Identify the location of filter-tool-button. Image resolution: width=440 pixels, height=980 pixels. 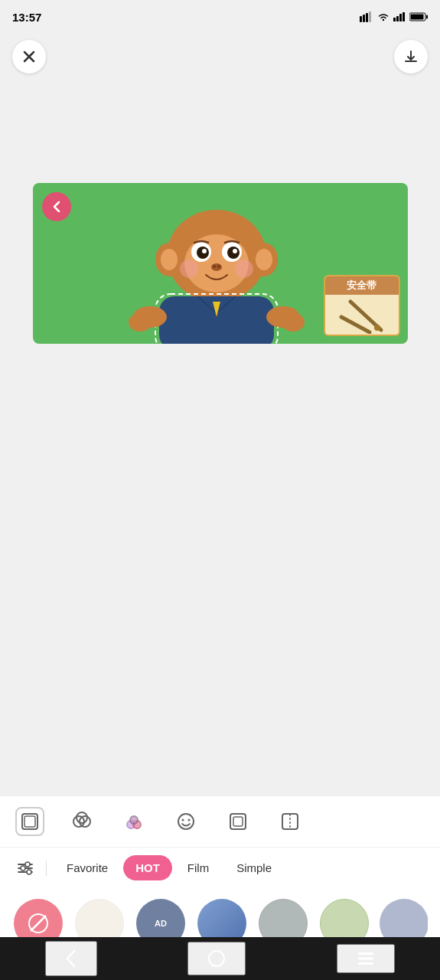
(82, 822).